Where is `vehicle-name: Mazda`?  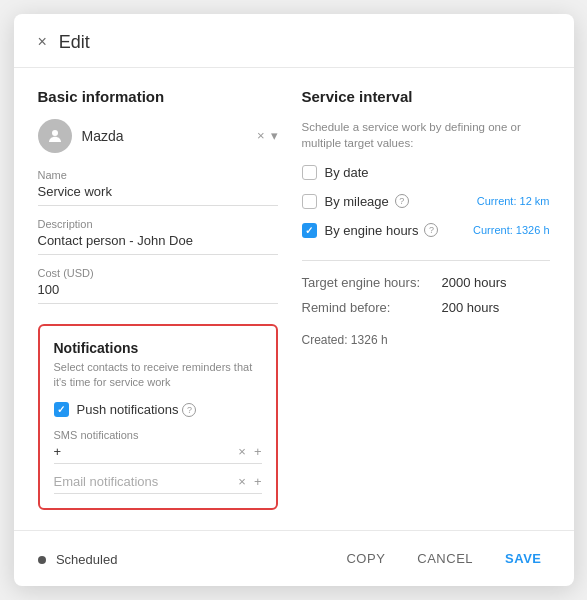 vehicle-name: Mazda is located at coordinates (164, 136).